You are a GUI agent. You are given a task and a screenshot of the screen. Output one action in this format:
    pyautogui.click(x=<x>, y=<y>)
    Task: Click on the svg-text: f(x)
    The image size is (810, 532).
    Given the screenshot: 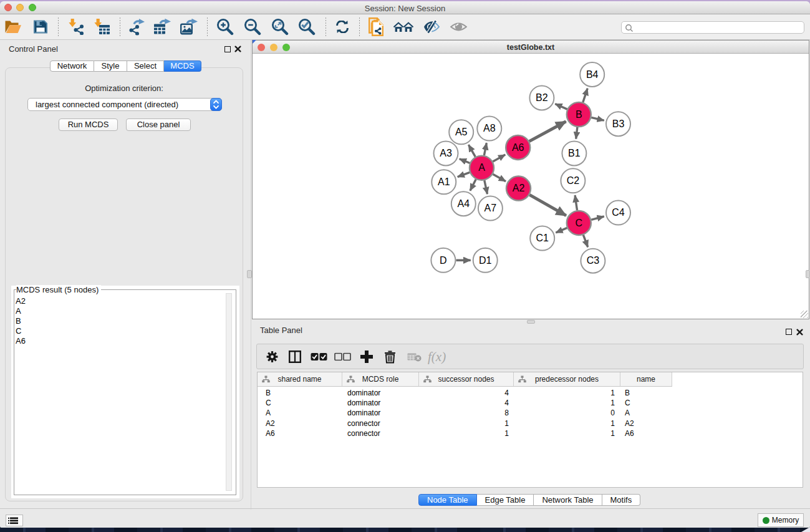 What is the action you would take?
    pyautogui.click(x=436, y=357)
    